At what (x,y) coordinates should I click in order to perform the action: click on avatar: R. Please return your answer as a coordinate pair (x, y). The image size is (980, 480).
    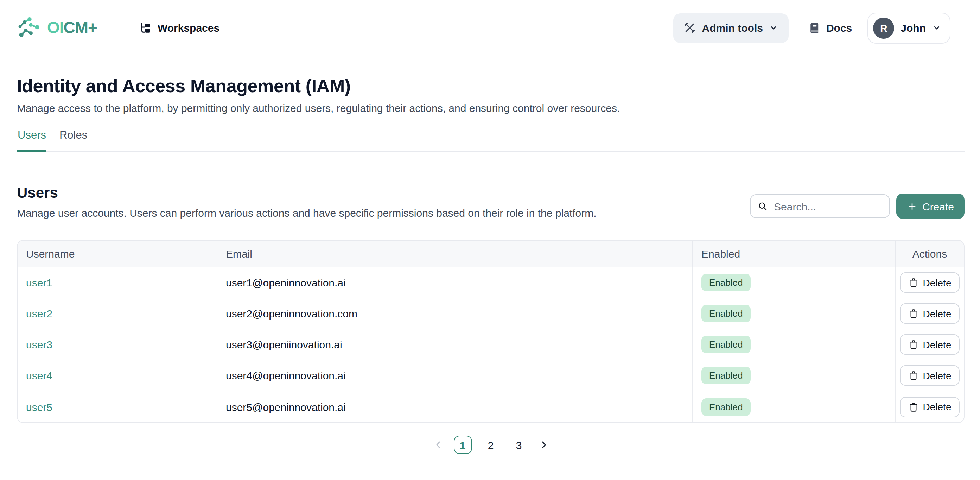
    Looking at the image, I should click on (883, 28).